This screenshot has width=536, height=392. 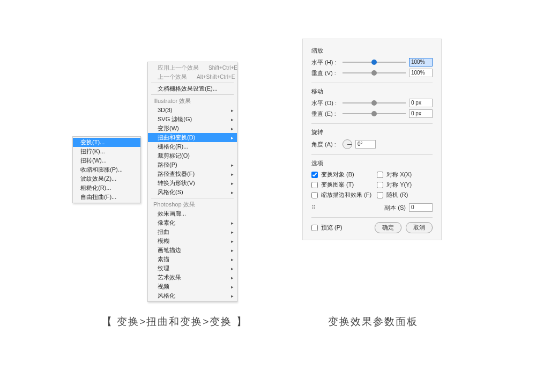 What do you see at coordinates (178, 68) in the screenshot?
I see `label: 应用上一个效果` at bounding box center [178, 68].